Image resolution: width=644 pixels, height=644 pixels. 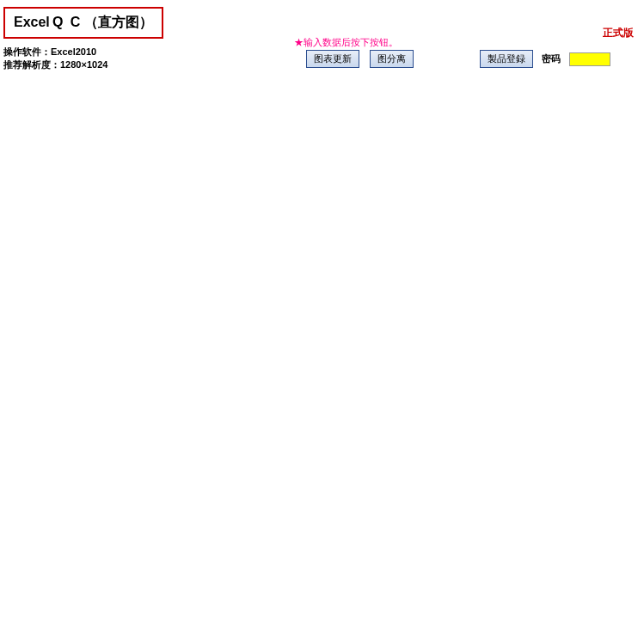 What do you see at coordinates (551, 58) in the screenshot?
I see `password-label: 密码` at bounding box center [551, 58].